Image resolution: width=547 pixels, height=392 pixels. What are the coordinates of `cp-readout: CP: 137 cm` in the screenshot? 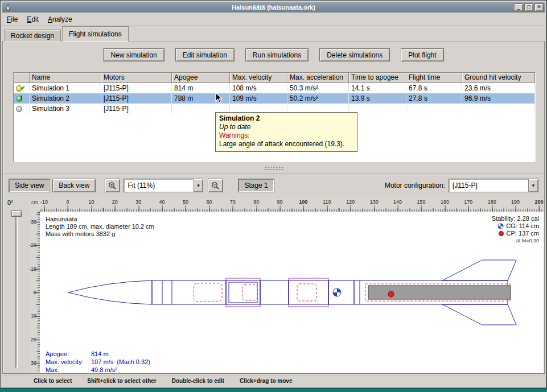 It's located at (516, 233).